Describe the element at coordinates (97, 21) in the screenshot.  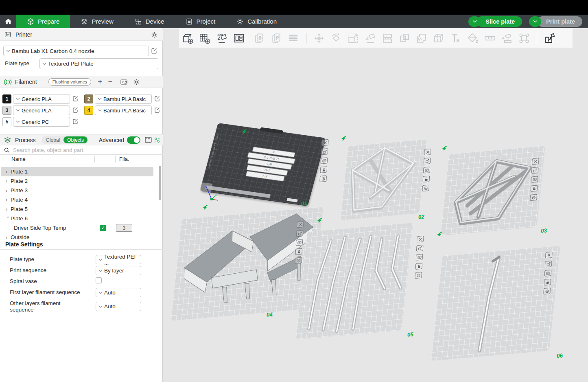
I see `tab-preview: Preview` at that location.